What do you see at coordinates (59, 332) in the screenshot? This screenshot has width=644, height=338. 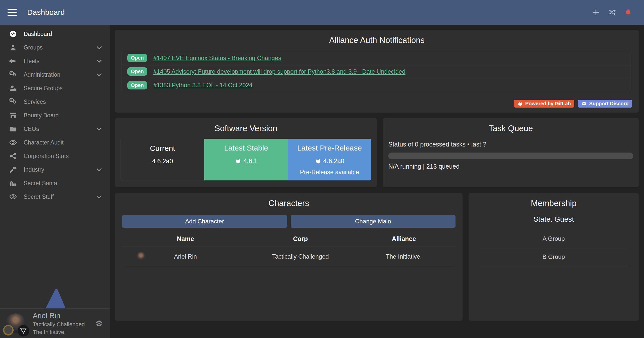 I see `user-alliance: The Initiative.` at bounding box center [59, 332].